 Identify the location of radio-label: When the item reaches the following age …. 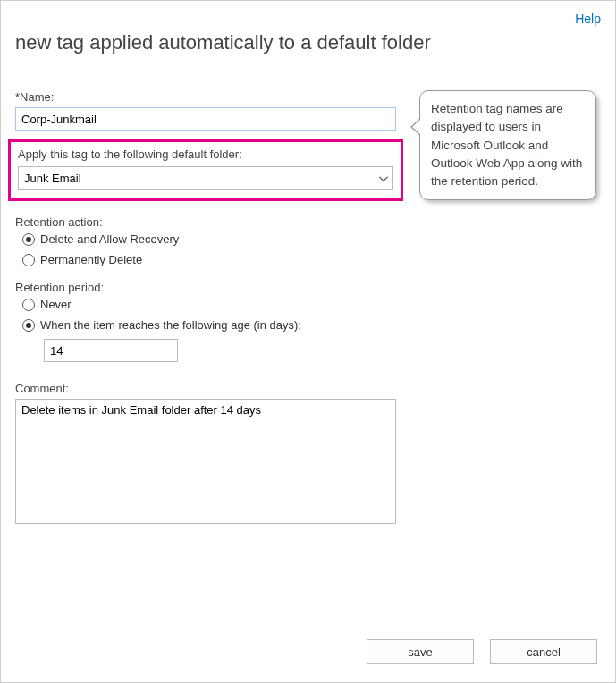
(171, 325).